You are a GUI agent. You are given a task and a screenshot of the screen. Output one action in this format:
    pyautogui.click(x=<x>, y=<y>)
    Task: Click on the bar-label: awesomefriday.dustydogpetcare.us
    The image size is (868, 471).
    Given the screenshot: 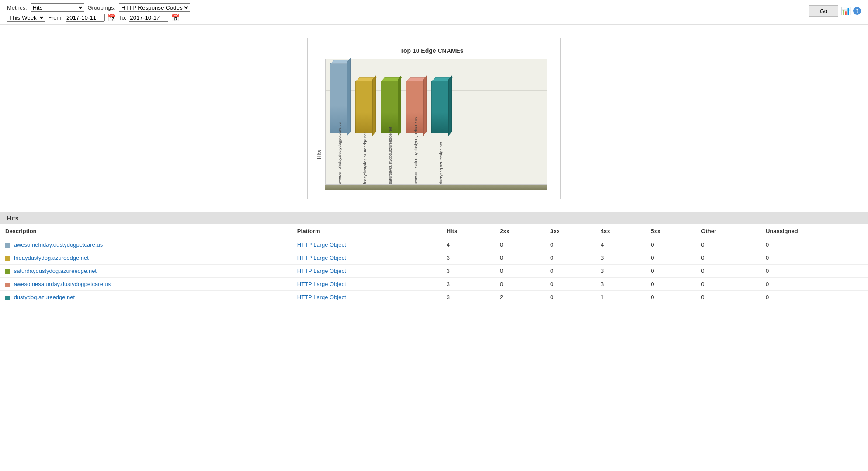 What is the action you would take?
    pyautogui.click(x=340, y=160)
    